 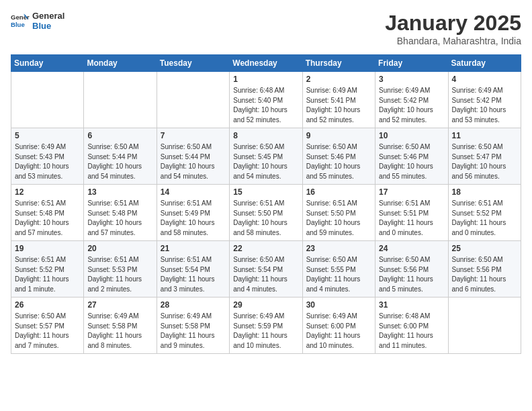 What do you see at coordinates (266, 331) in the screenshot?
I see `day-info: Sunrise: 6:49 AMSunset: 5:59 PMDaylight:…` at bounding box center [266, 331].